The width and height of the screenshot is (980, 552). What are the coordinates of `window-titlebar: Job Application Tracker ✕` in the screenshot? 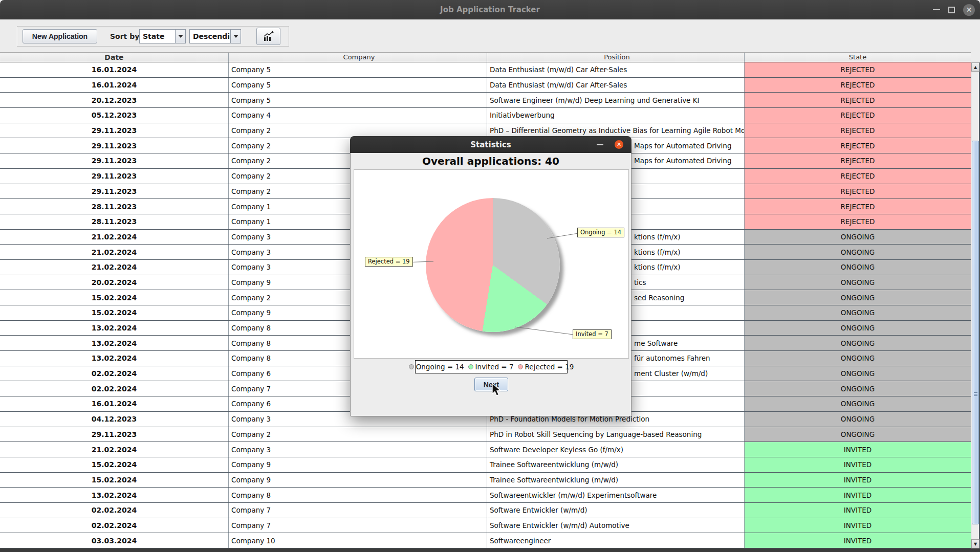 It's located at (490, 10).